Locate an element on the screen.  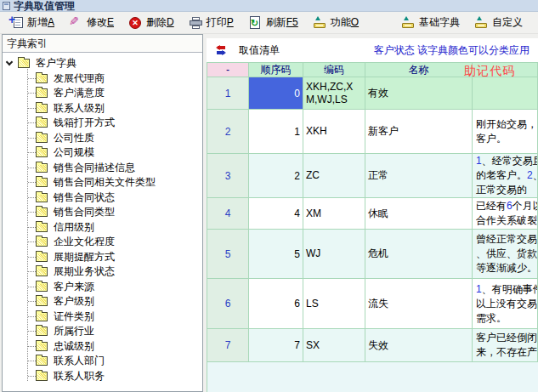
tree-item: 销售合同类型 is located at coordinates (102, 213).